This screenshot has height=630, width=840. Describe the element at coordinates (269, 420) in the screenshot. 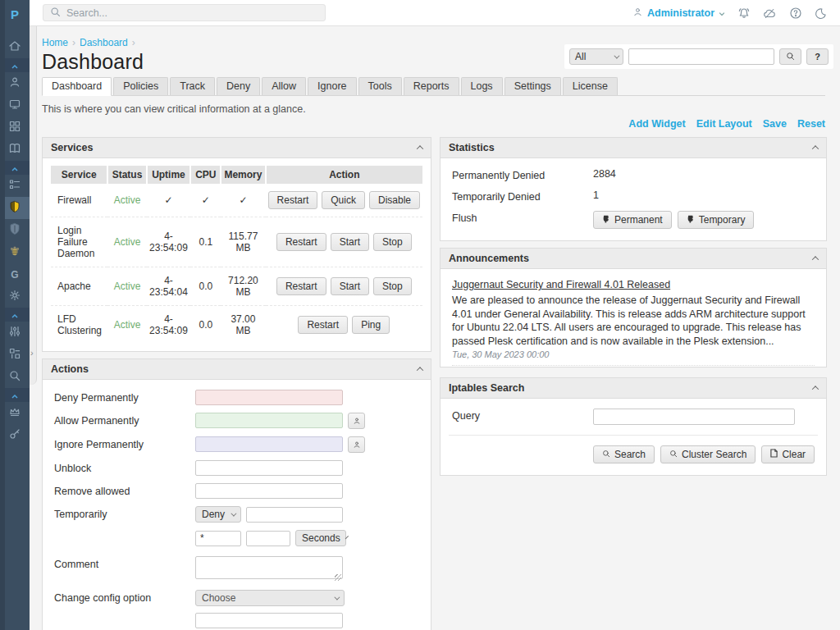

I see `allow-permanently-input` at that location.